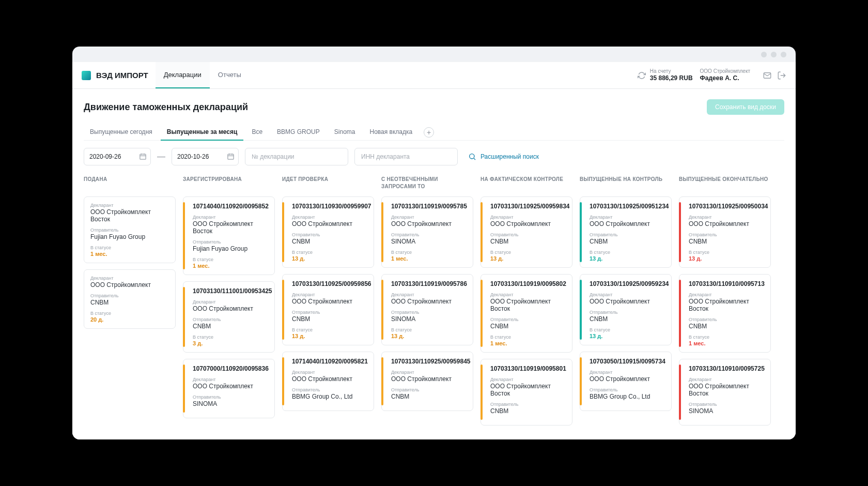 The width and height of the screenshot is (868, 486). Describe the element at coordinates (434, 157) in the screenshot. I see `filter-bar: — Расширенный поиск` at that location.